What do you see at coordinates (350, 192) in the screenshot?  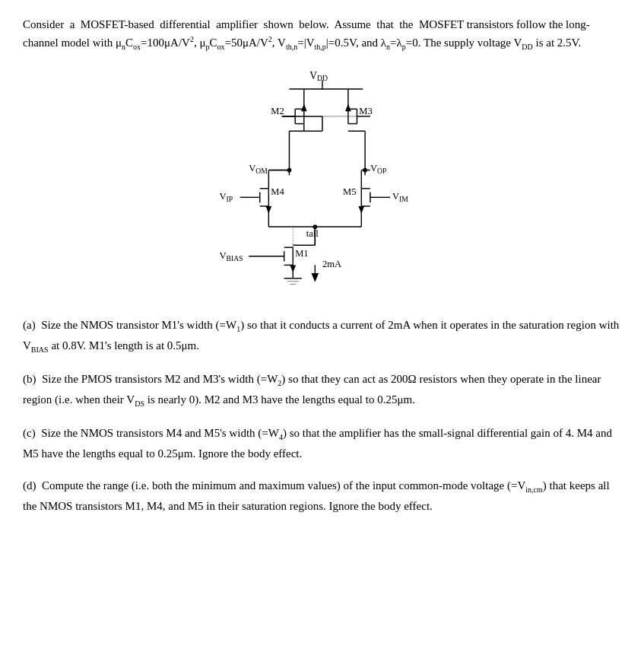 I see `svg-text: M5` at bounding box center [350, 192].